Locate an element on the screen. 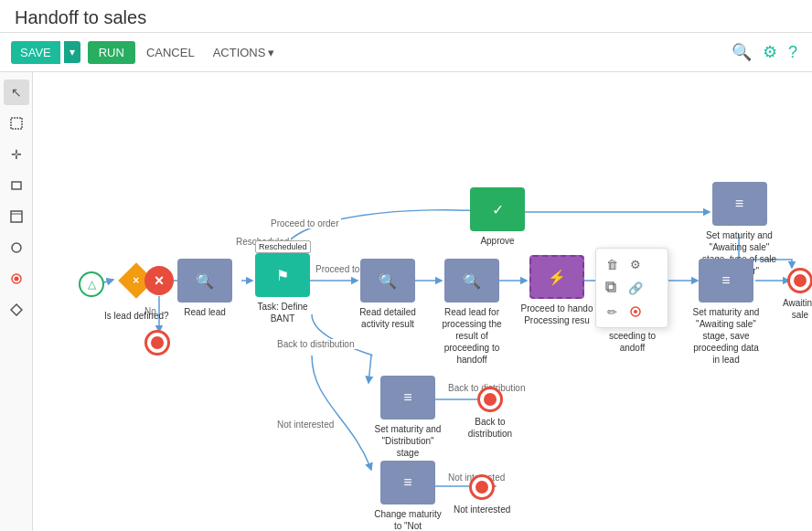  search-toolbar-button: 🔍 is located at coordinates (742, 52).